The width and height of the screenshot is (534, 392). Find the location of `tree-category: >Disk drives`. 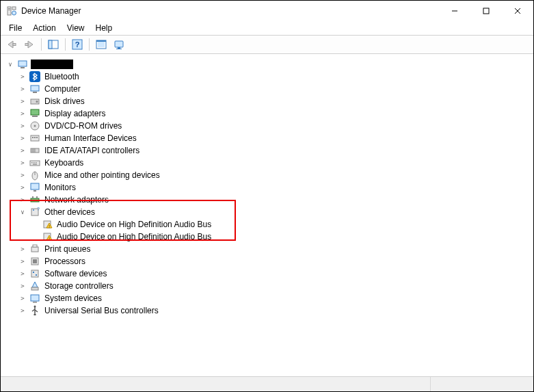

tree-category: >Disk drives is located at coordinates (275, 101).